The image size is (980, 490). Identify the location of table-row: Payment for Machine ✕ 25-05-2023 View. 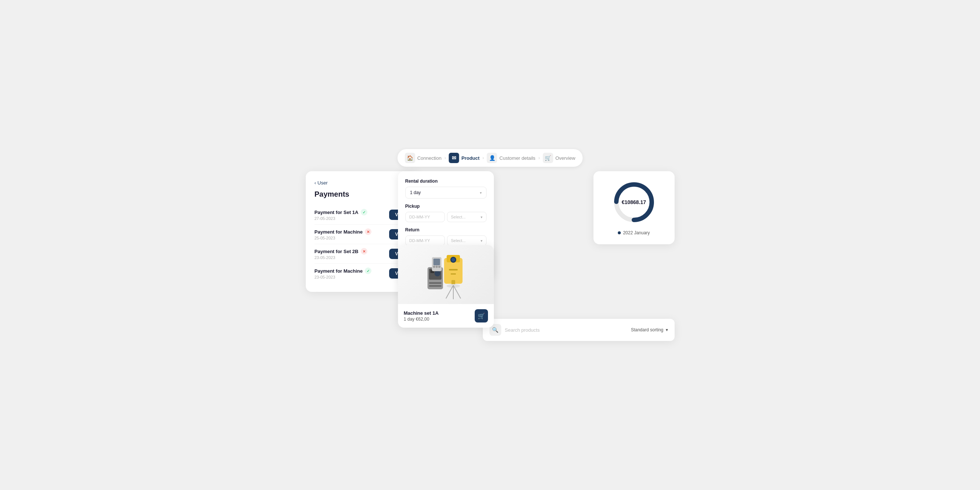
(363, 234).